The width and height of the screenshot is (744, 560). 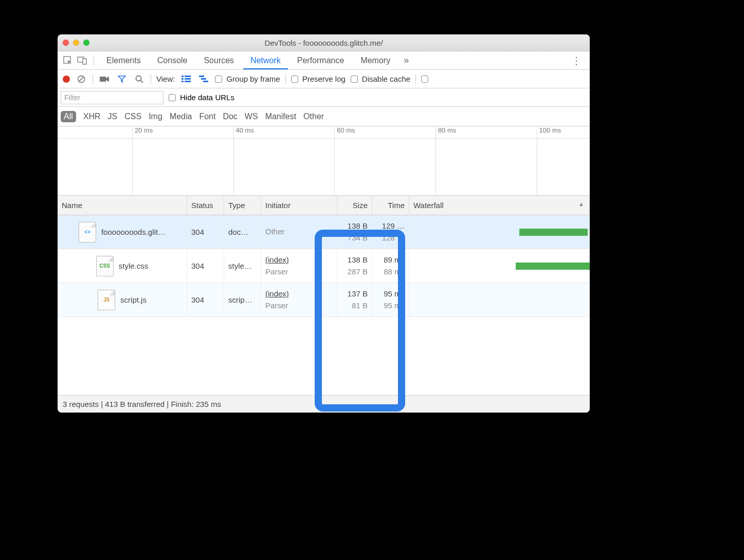 What do you see at coordinates (299, 232) in the screenshot?
I see `initiator-cell: Other` at bounding box center [299, 232].